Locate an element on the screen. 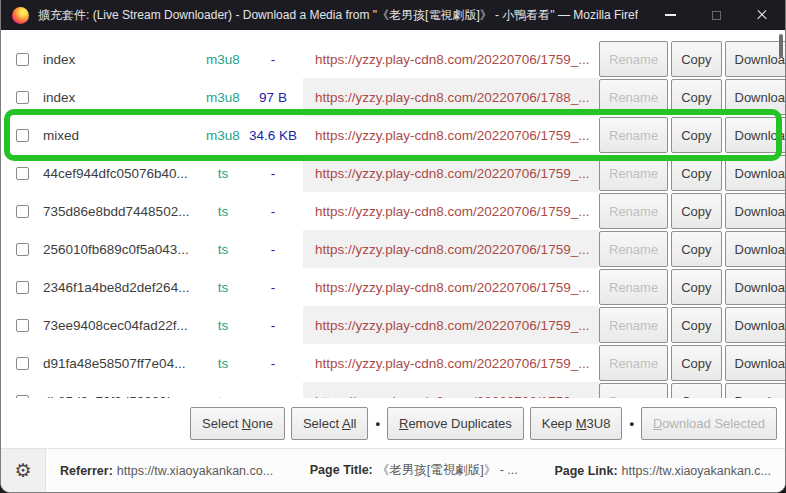 The image size is (786, 493). statusbar: ⚙ Referrer:https://tw.xiaoyakankan.co...… is located at coordinates (393, 470).